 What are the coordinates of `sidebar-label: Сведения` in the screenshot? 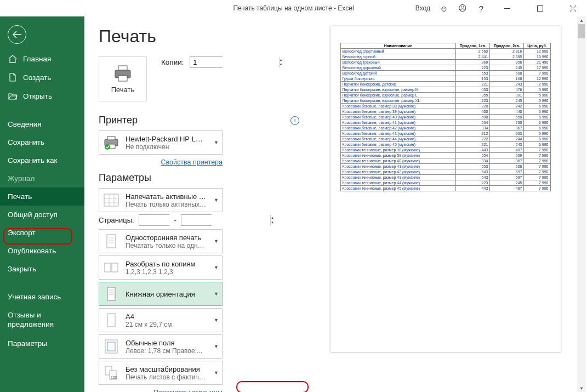 It's located at (25, 124).